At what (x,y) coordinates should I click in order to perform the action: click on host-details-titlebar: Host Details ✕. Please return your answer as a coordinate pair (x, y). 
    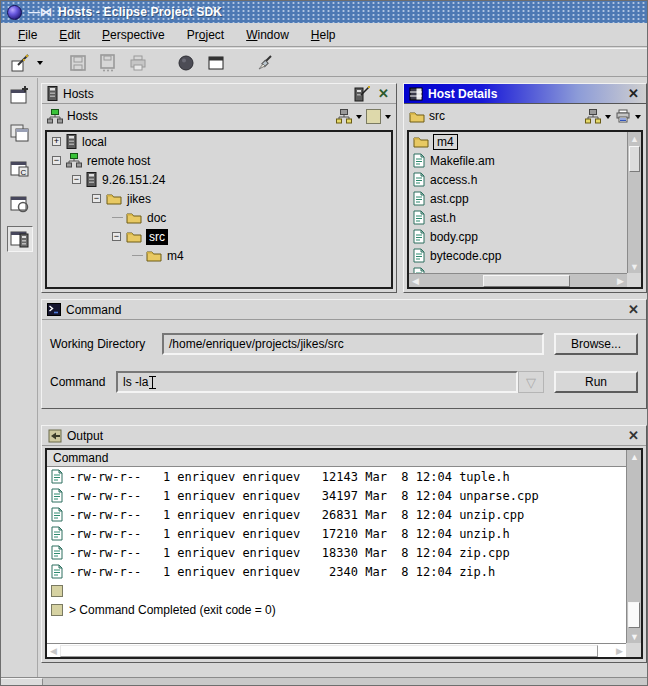
    Looking at the image, I should click on (525, 94).